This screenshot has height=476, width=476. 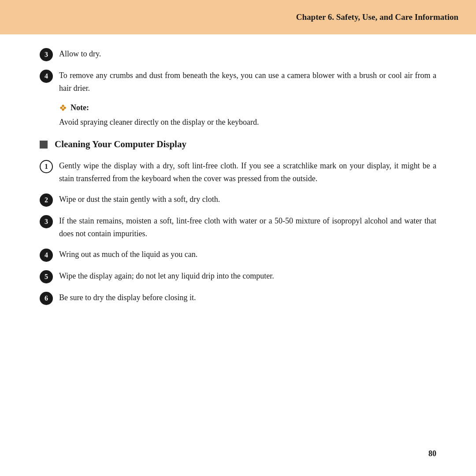 What do you see at coordinates (80, 108) in the screenshot?
I see `note-label: Note:` at bounding box center [80, 108].